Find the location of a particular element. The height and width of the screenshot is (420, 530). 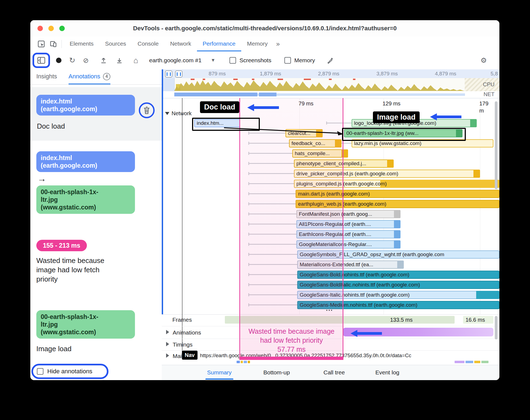

tab-elements: Elements is located at coordinates (82, 44).